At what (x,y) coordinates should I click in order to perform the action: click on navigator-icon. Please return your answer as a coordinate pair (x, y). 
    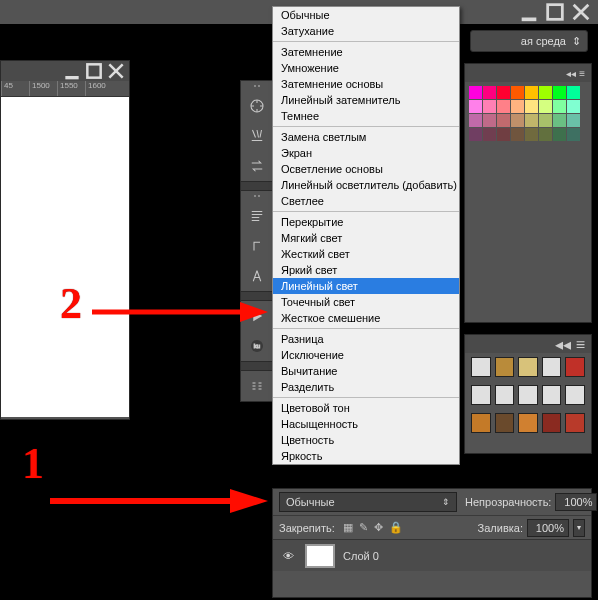
    Looking at the image, I should click on (257, 106).